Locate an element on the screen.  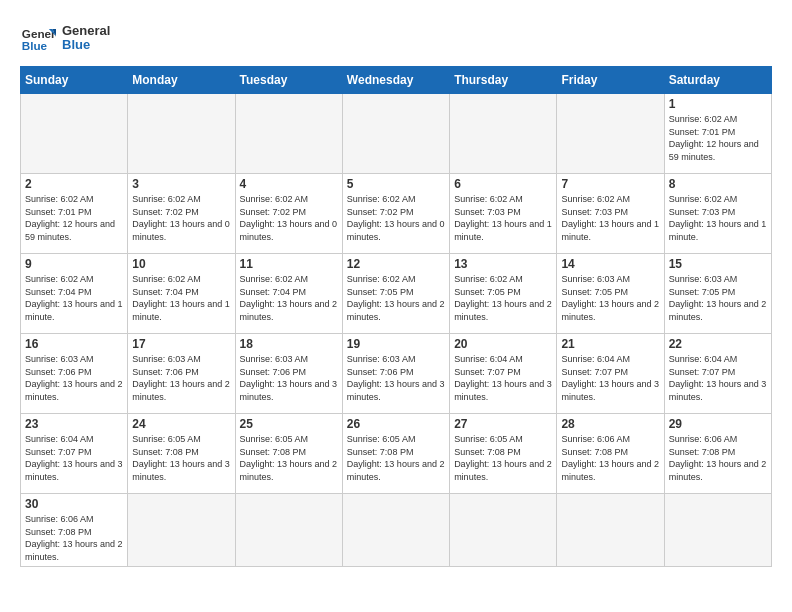
header-thursday: Thursday is located at coordinates (504, 80).